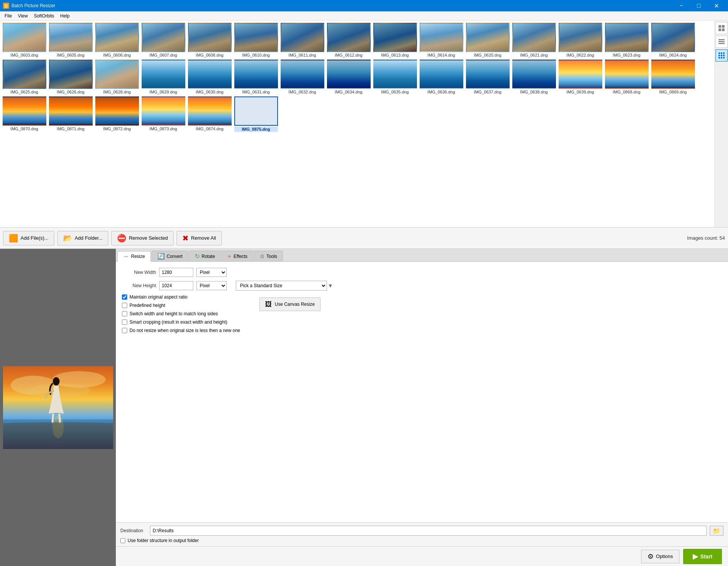  Describe the element at coordinates (44, 16) in the screenshot. I see `menu-softorbits: SoftOrbits` at that location.